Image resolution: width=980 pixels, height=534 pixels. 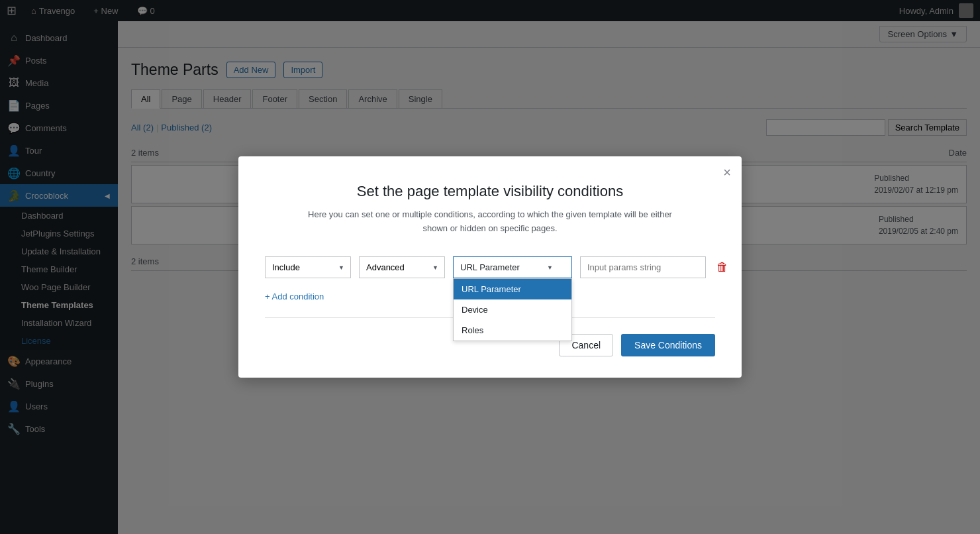 What do you see at coordinates (513, 268) in the screenshot?
I see `url-param-selected: URL Parameter ▼` at bounding box center [513, 268].